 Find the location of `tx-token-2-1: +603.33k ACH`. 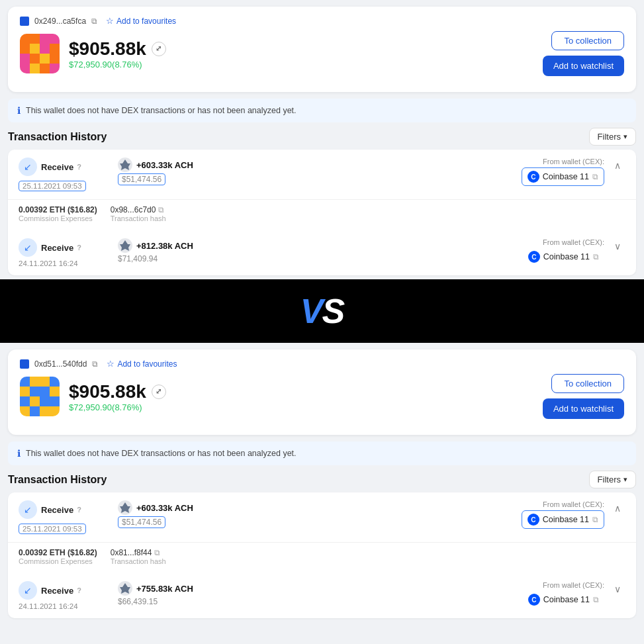

tx-token-2-1: +603.33k ACH is located at coordinates (199, 508).